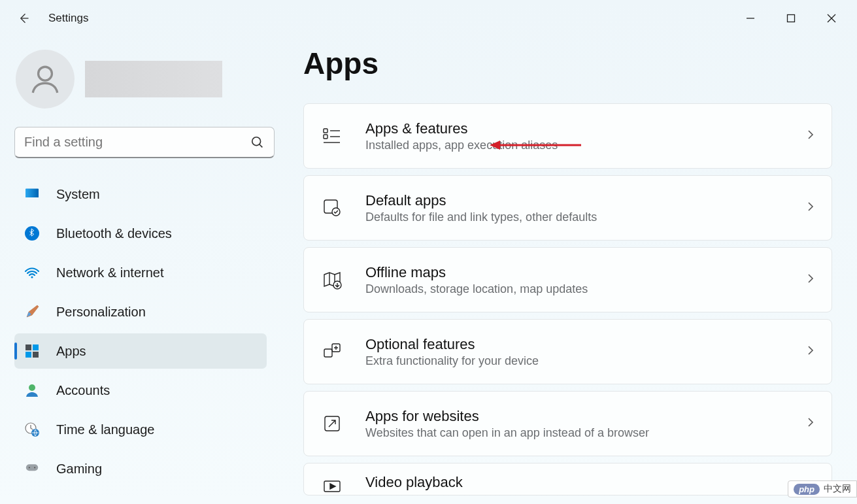 Image resolution: width=857 pixels, height=504 pixels. Describe the element at coordinates (567, 136) in the screenshot. I see `card-apps-features: Apps & features Installed apps, app exec…` at that location.